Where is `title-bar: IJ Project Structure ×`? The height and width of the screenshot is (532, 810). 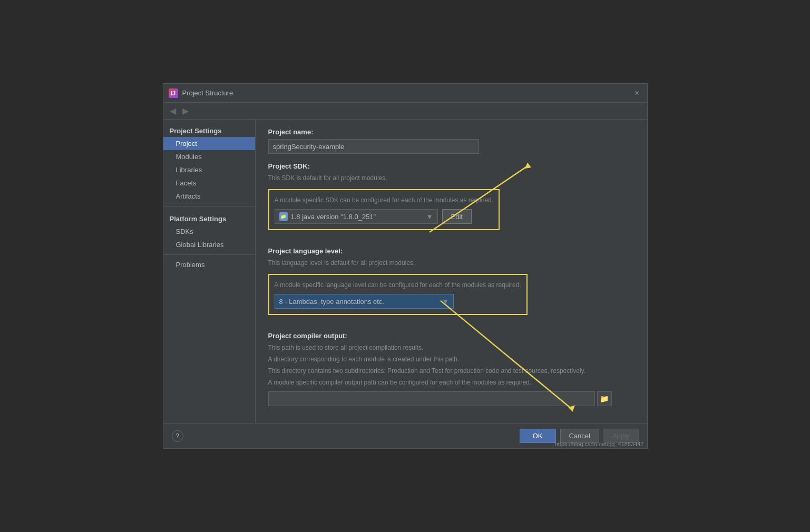 title-bar: IJ Project Structure × is located at coordinates (405, 93).